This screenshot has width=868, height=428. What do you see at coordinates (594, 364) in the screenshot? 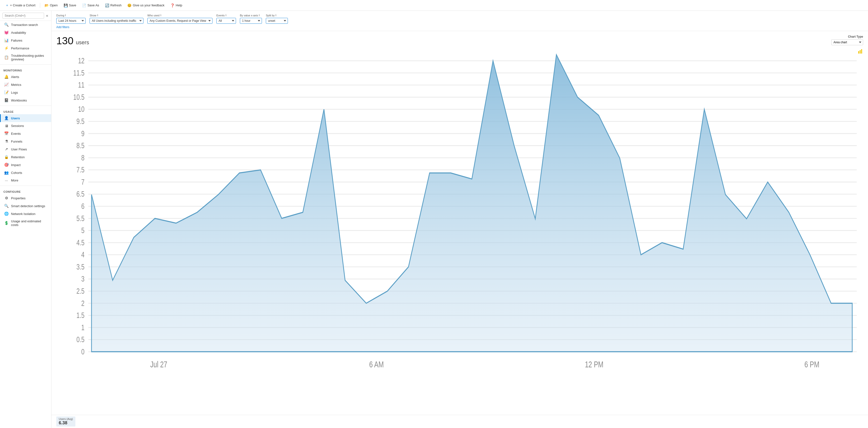
I see `svg-text: 12 PM` at bounding box center [594, 364].